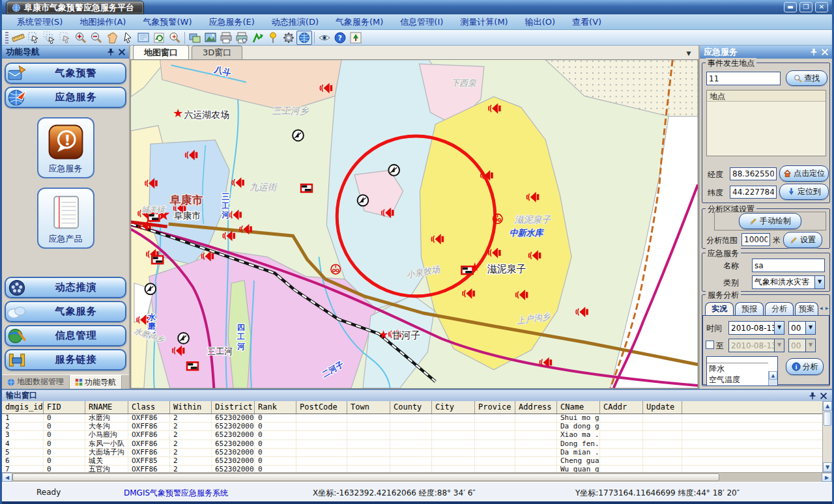 The image size is (834, 504). What do you see at coordinates (143, 38) in the screenshot?
I see `extent-button` at bounding box center [143, 38].